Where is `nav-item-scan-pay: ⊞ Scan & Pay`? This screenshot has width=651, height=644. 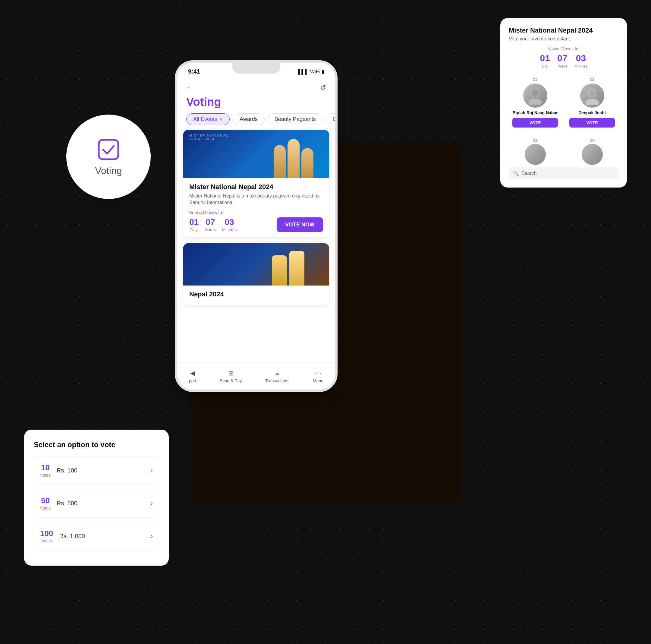
nav-item-scan-pay: ⊞ Scan & Pay is located at coordinates (230, 376).